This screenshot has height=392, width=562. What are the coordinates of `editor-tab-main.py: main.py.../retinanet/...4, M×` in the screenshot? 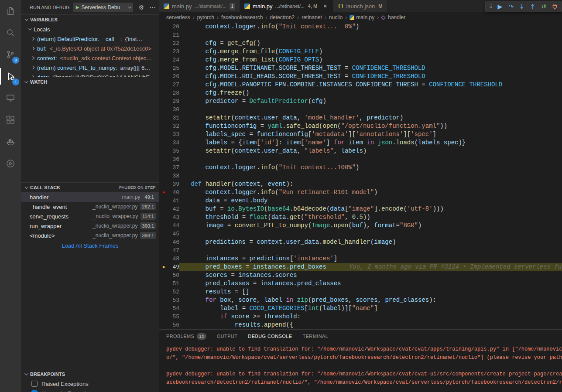 It's located at (287, 6).